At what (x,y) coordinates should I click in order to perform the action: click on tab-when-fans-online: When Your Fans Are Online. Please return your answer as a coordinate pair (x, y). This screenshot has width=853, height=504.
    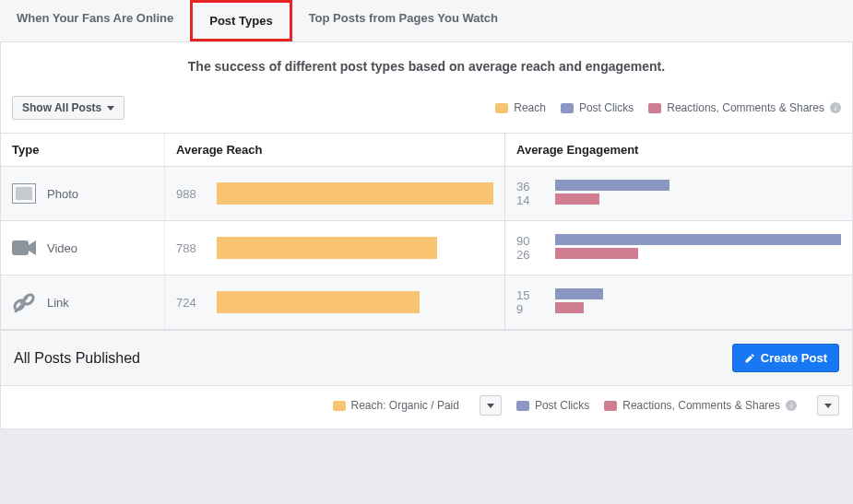
    Looking at the image, I should click on (95, 20).